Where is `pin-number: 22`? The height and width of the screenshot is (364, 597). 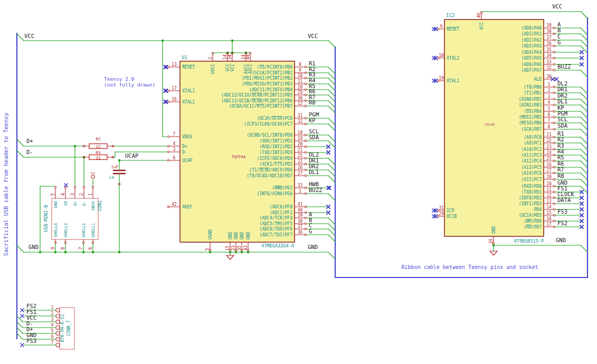
pin-number: 22 is located at coordinates (300, 161).